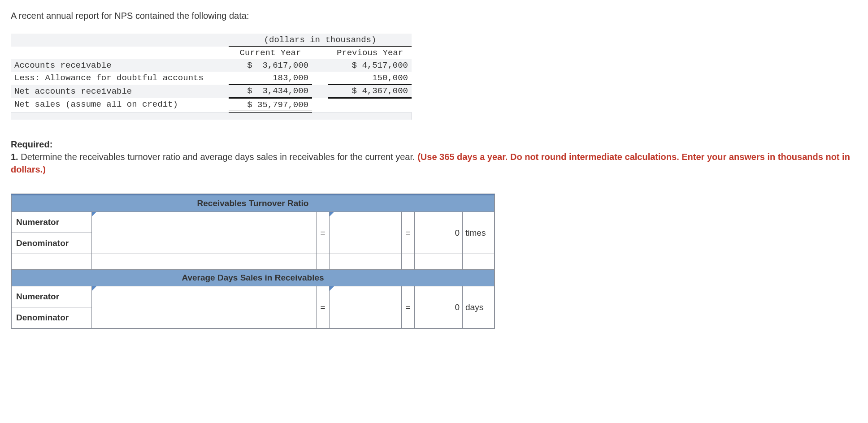 The image size is (868, 423). I want to click on data-table-wrap: (dollars in thousands) Current Year Prev…, so click(211, 77).